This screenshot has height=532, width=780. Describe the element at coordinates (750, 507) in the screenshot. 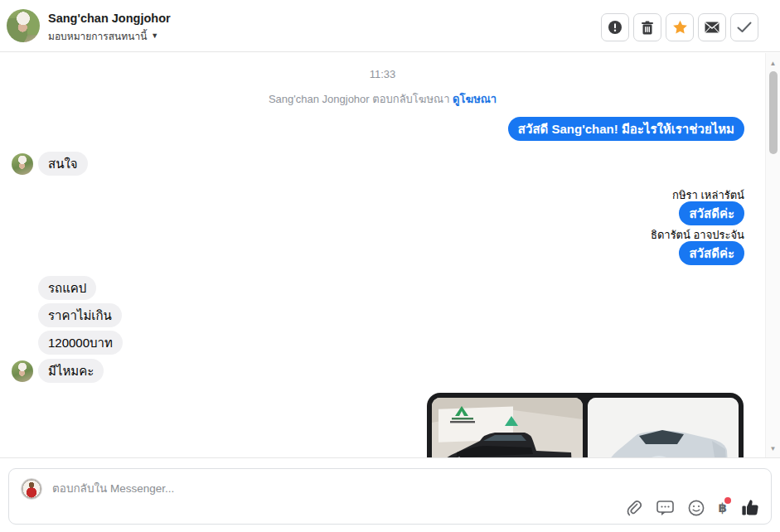

I see `like-thumb-icon` at that location.